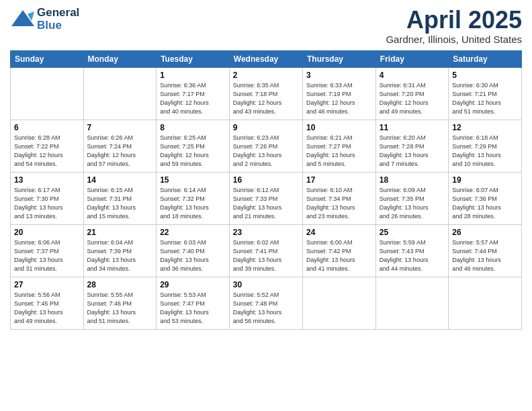 The width and height of the screenshot is (532, 411). I want to click on day-number: 10, so click(339, 128).